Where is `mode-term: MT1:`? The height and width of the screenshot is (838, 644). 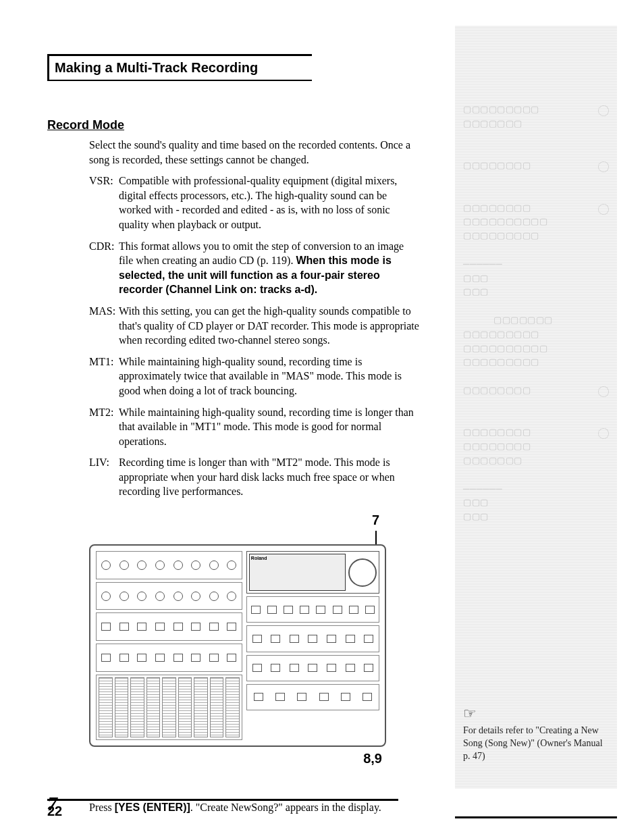
mode-term: MT1: is located at coordinates (104, 377).